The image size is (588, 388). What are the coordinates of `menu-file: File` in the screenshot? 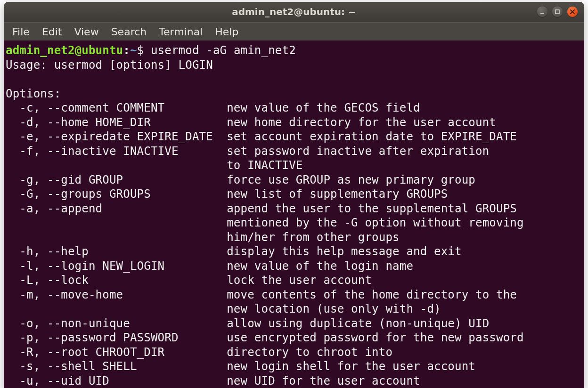 It's located at (21, 32).